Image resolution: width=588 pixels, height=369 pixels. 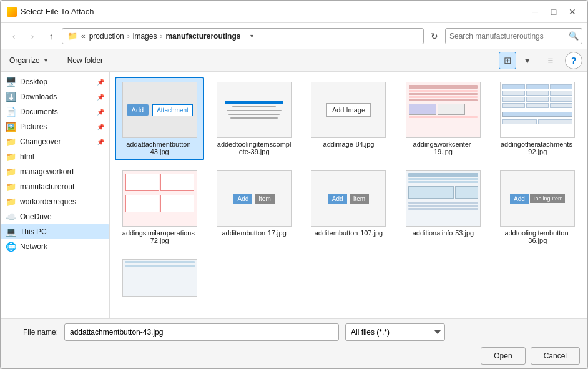 What do you see at coordinates (294, 12) in the screenshot?
I see `title-bar: Select File To Attach ─ □ ✕` at bounding box center [294, 12].